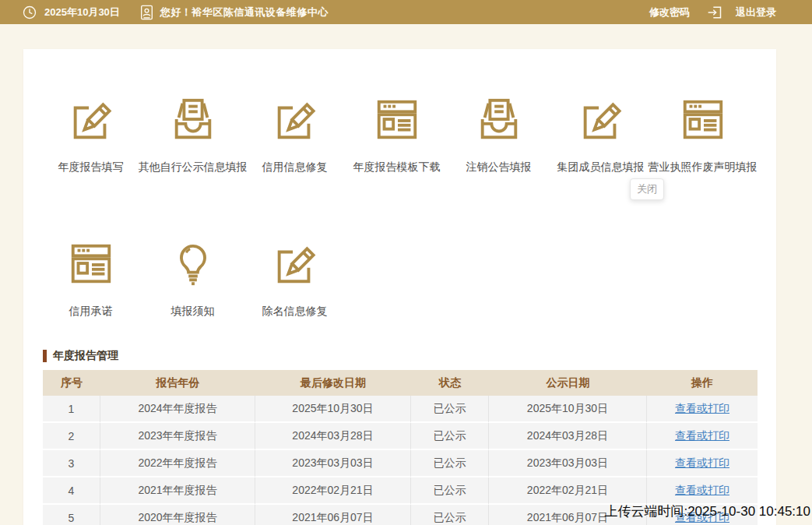  What do you see at coordinates (72, 464) in the screenshot?
I see `cell-seq: 3` at bounding box center [72, 464].